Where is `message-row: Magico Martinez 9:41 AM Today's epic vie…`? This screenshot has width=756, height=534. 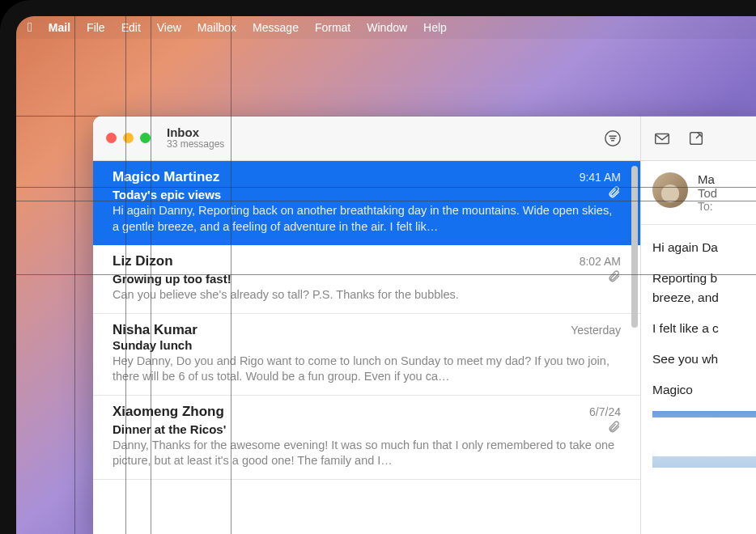
message-row: Magico Martinez 9:41 AM Today's epic vie… is located at coordinates (367, 203).